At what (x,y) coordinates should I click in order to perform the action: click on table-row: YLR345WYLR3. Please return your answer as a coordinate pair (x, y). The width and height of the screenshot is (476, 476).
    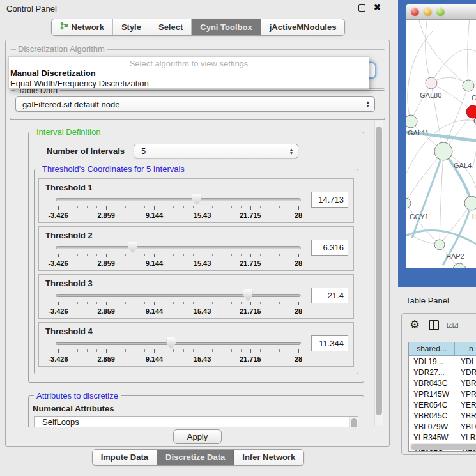
    Looking at the image, I should click on (442, 437).